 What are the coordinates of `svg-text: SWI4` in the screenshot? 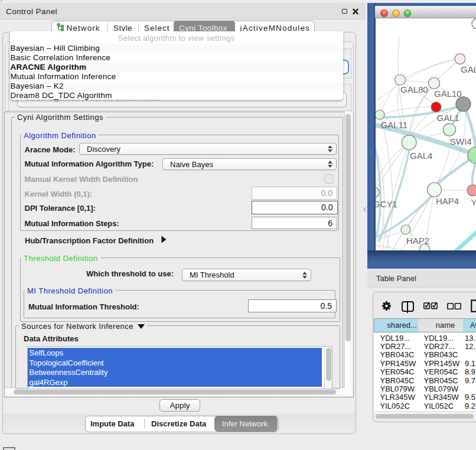 It's located at (461, 141).